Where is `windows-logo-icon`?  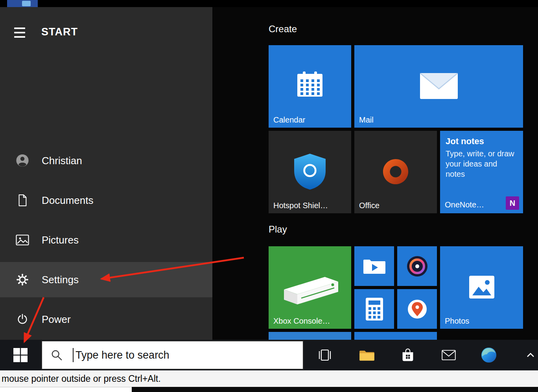
windows-logo-icon is located at coordinates (20, 355).